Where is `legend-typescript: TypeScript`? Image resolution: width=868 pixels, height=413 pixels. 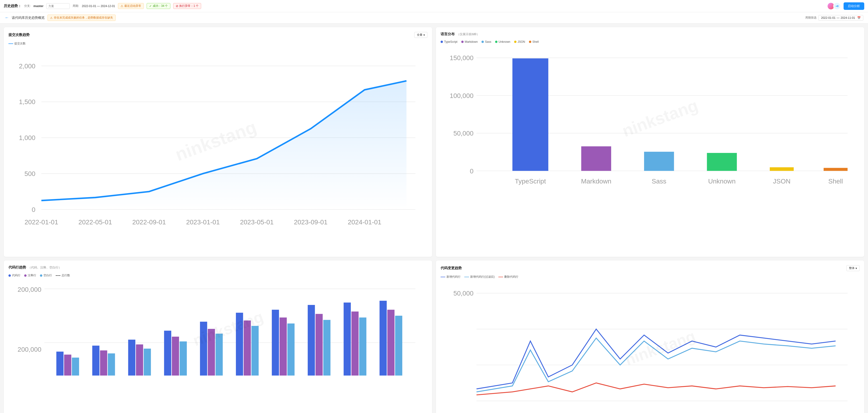
legend-typescript: TypeScript is located at coordinates (449, 42).